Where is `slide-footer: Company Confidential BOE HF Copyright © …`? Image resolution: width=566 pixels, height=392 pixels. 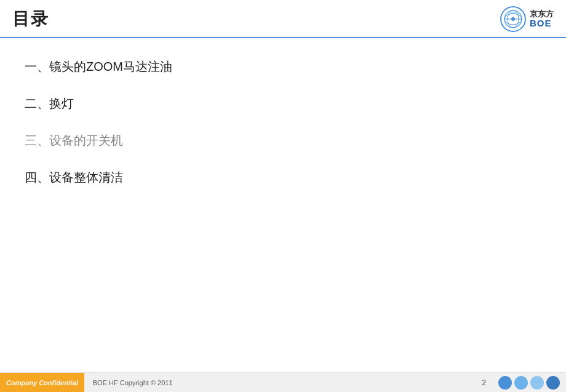 slide-footer: Company Confidential BOE HF Copyright © … is located at coordinates (283, 382).